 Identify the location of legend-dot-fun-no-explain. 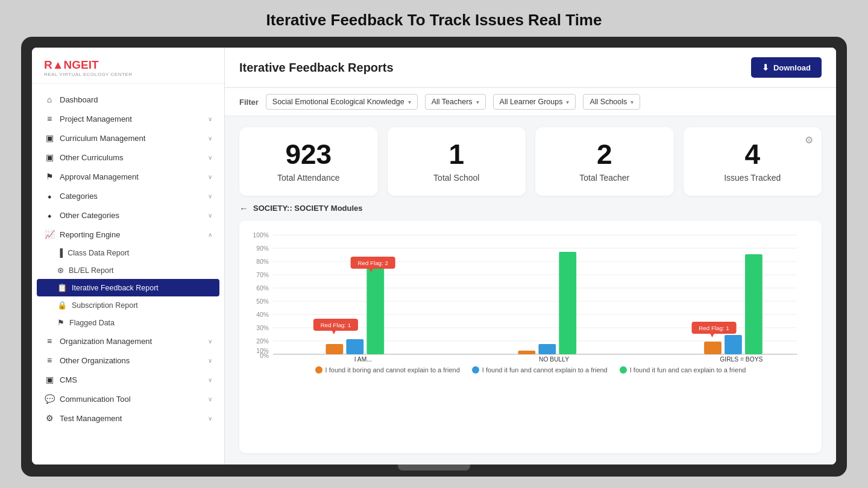
(476, 370).